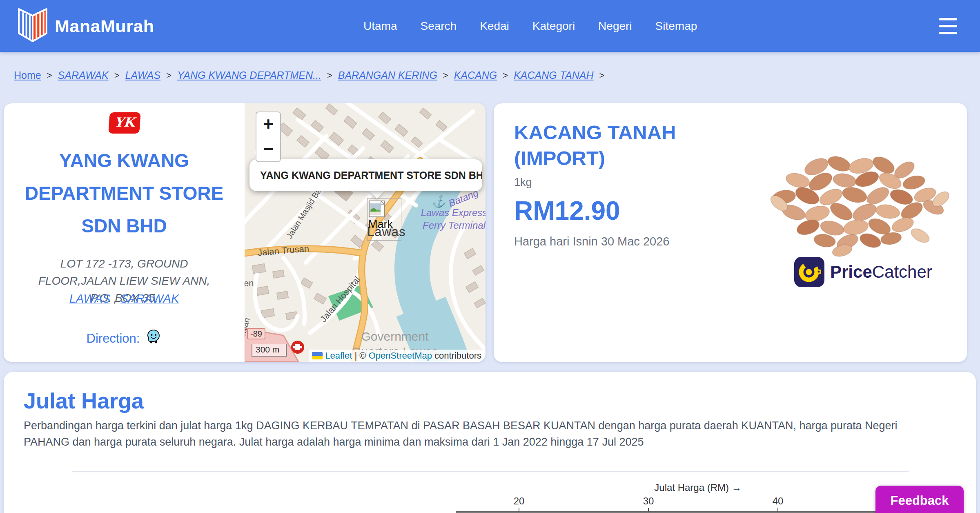 The image size is (980, 513). I want to click on crumb-kacang-tanah: KACANG TANAH, so click(554, 75).